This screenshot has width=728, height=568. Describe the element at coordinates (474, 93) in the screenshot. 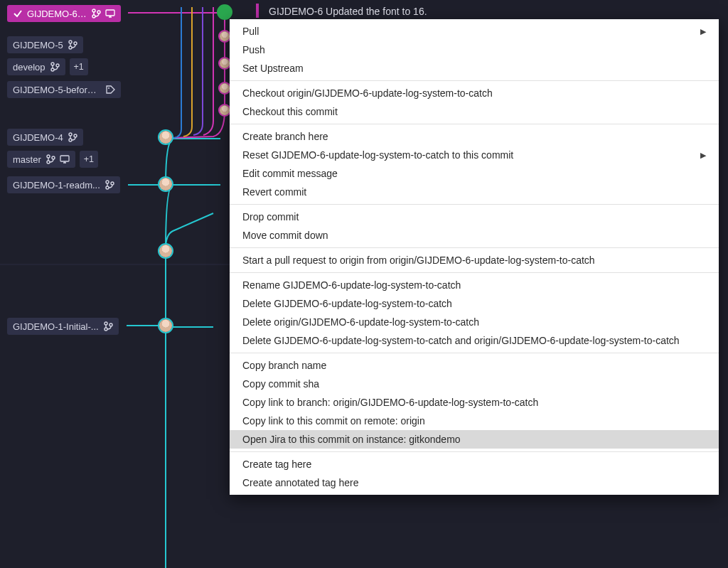

I see `menu-item-checkout-origin: Checkout origin/GIJDEMO-6-update-log-sys…` at that location.